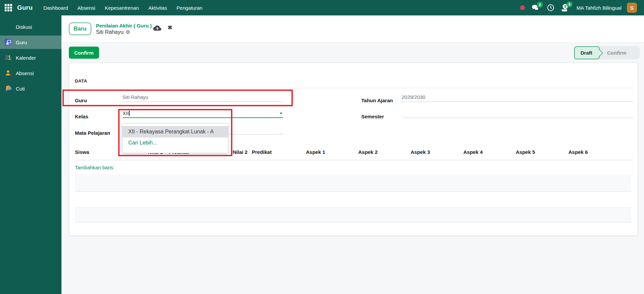 The height and width of the screenshot is (294, 644). Describe the element at coordinates (203, 114) in the screenshot. I see `kelas-field-input: XII` at that location.